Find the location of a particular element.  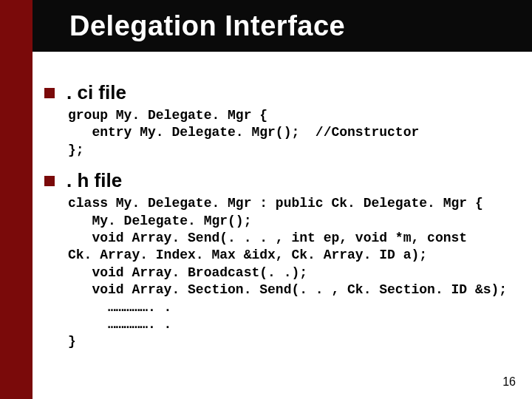

left-sidebar-over-title is located at coordinates (16, 26).